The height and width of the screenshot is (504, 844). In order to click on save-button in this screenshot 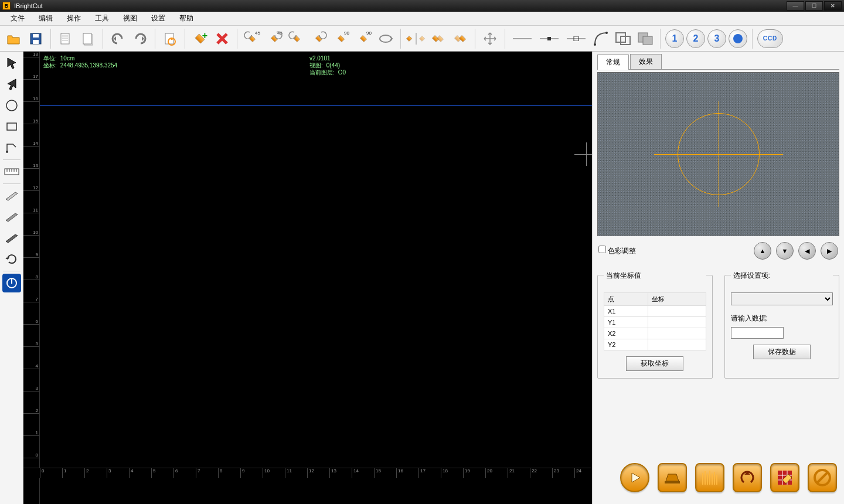, I will do `click(36, 39)`.